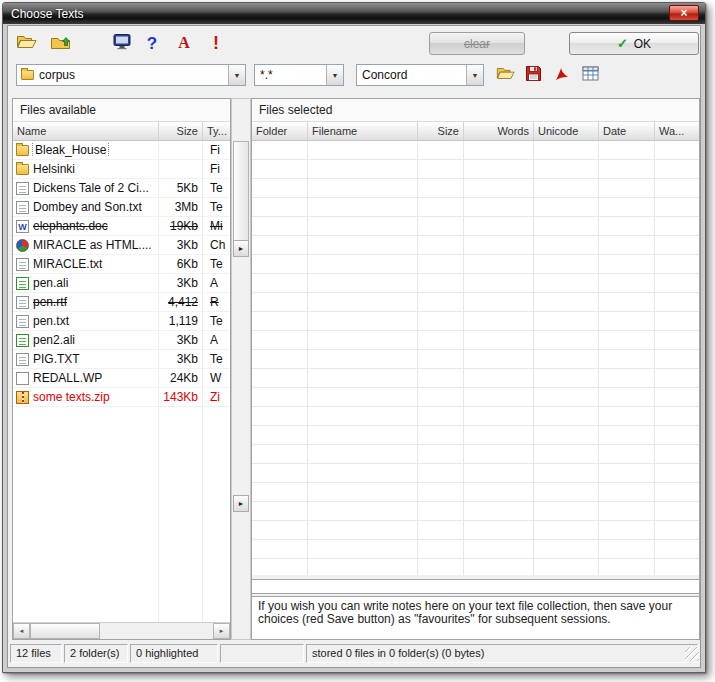 The width and height of the screenshot is (715, 682). What do you see at coordinates (86, 150) in the screenshot?
I see `file-name-cell: Bleak_House` at bounding box center [86, 150].